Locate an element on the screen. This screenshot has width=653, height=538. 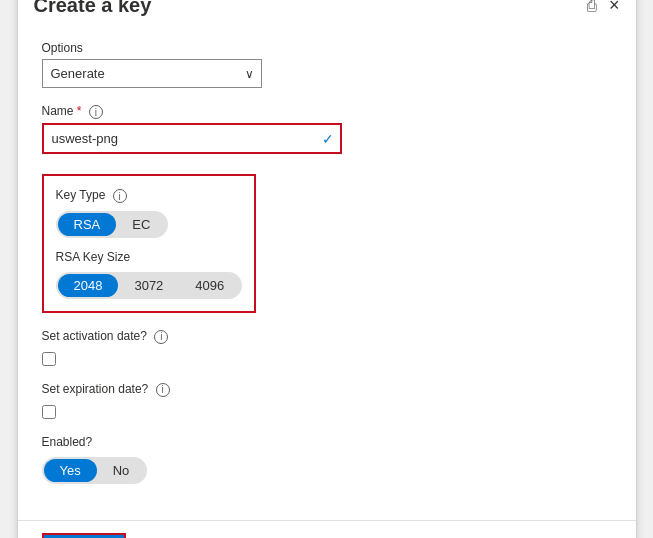
enabled-yes: Yes is located at coordinates (70, 470).